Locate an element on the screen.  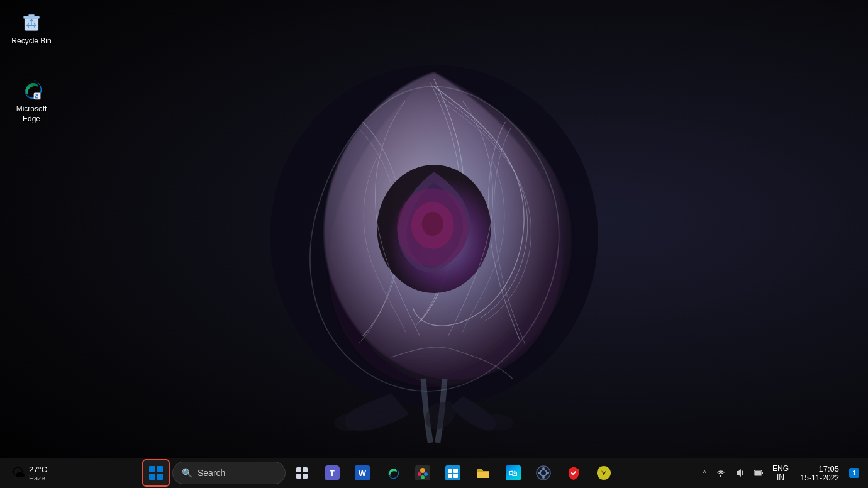
word-icon: W is located at coordinates (362, 473).